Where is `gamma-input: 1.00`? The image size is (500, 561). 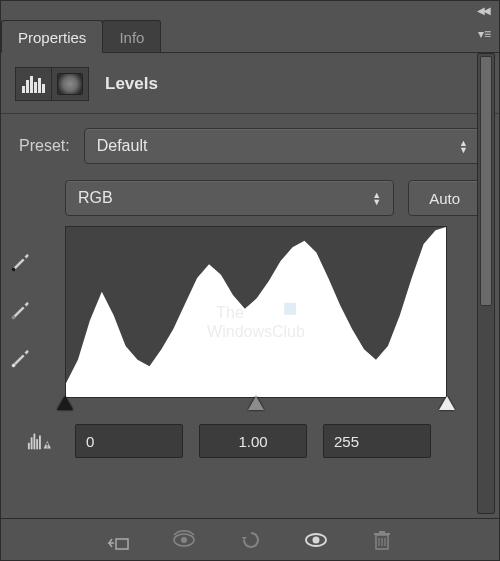 gamma-input: 1.00 is located at coordinates (253, 441).